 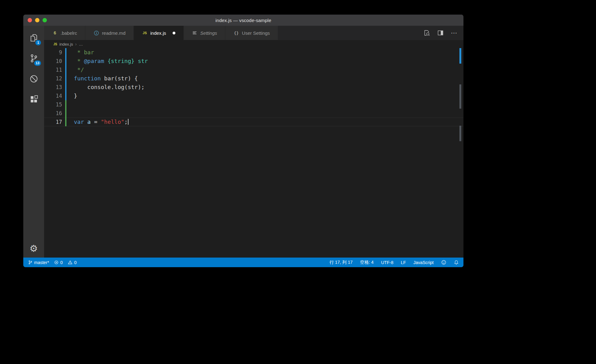 What do you see at coordinates (256, 33) in the screenshot?
I see `tab-label: User Settings` at bounding box center [256, 33].